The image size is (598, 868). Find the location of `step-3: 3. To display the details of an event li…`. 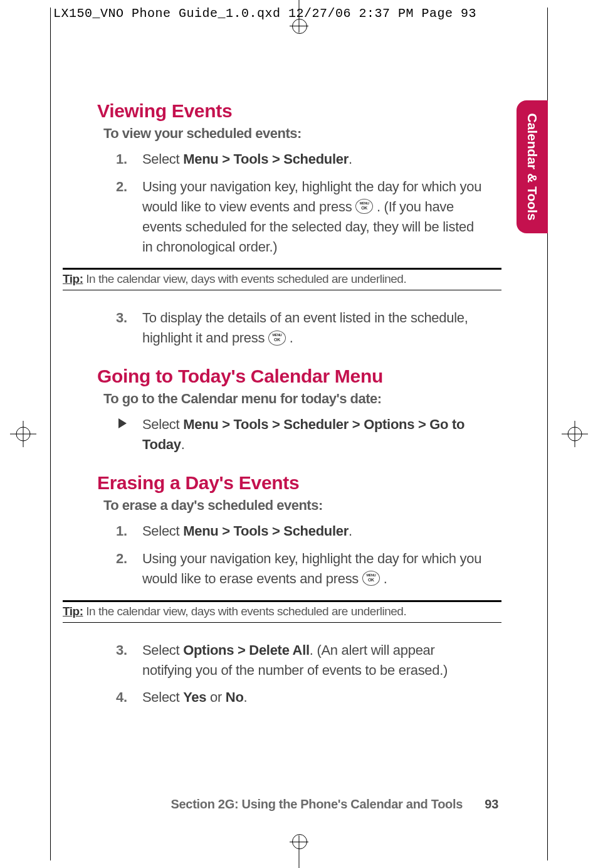

step-3: 3. To display the details of an event li… is located at coordinates (301, 328).